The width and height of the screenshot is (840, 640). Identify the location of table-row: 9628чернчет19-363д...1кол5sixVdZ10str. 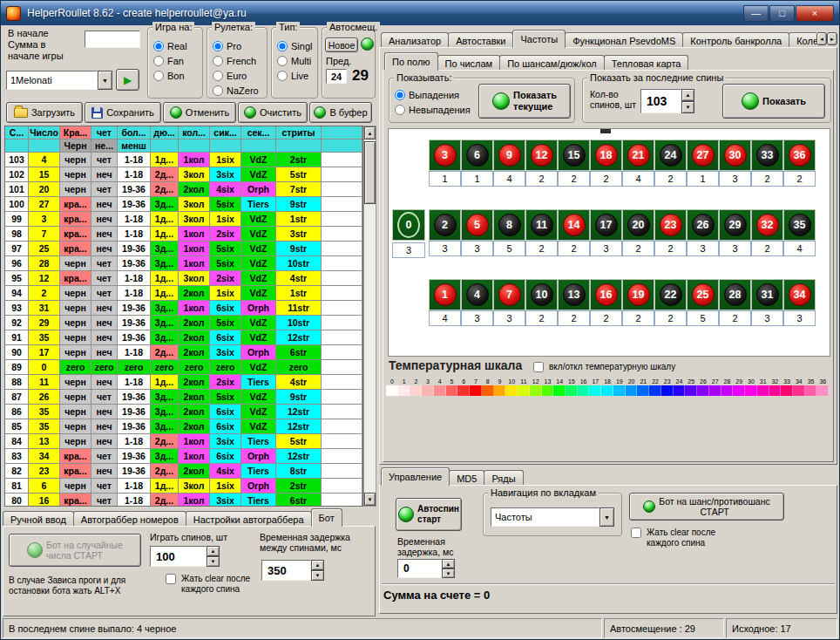
(184, 263).